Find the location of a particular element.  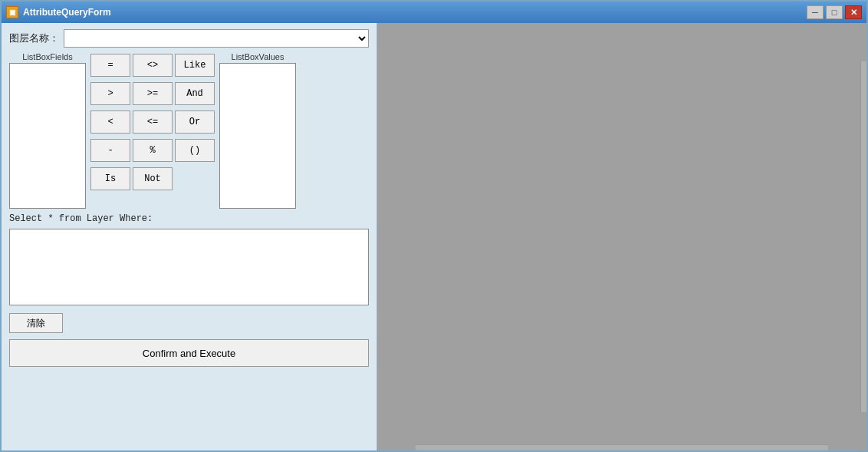

title-bar: ▣ AttributeQueryForm ─ □ ✕ is located at coordinates (434, 12).